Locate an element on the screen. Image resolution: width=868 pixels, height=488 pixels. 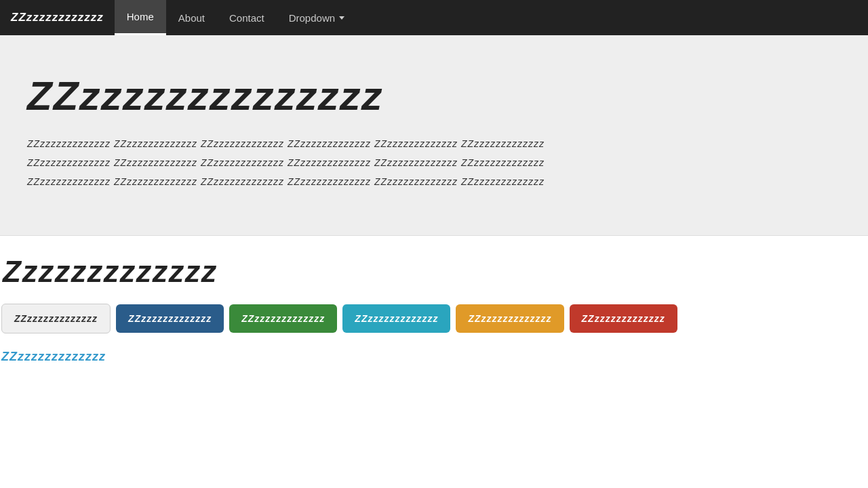
dropdown-caret-icon is located at coordinates (342, 18).